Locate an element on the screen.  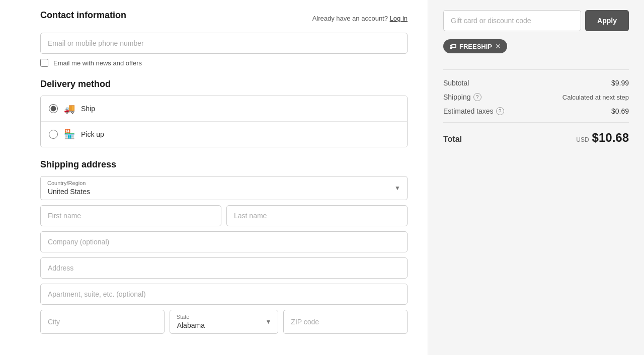
email-phone-input is located at coordinates (224, 43).